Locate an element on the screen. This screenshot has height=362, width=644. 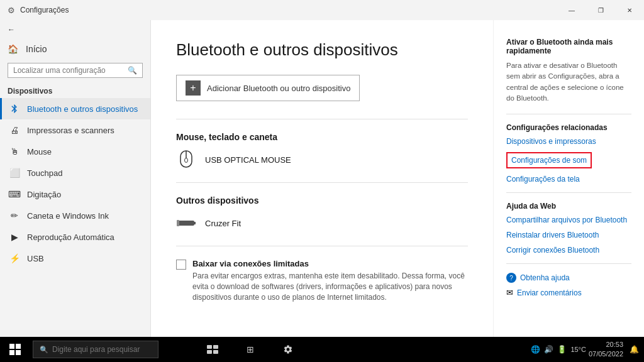
titlebar-controls: — ❐ ✕ is located at coordinates (601, 10).